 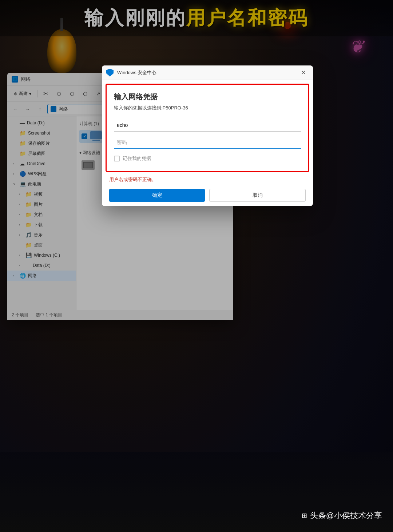 I want to click on dialog-main-title: 输入网络凭据, so click(x=207, y=97).